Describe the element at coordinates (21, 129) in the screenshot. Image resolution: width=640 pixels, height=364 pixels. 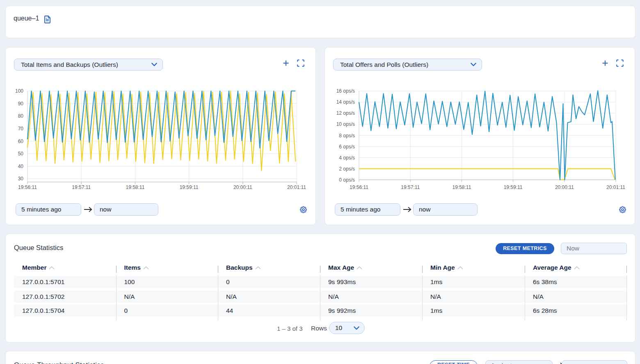
I see `svg-text: 70` at that location.